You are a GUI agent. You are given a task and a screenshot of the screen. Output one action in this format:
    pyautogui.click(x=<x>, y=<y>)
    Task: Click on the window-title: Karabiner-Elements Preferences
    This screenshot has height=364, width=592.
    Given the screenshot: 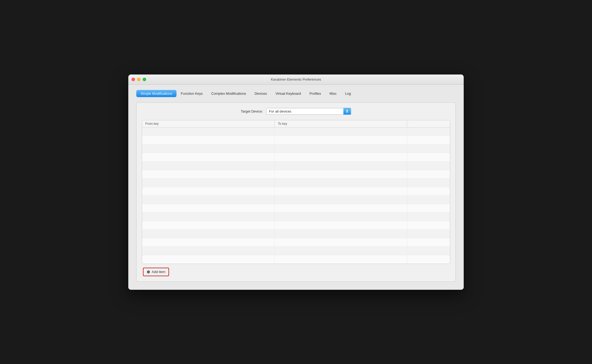 What is the action you would take?
    pyautogui.click(x=296, y=79)
    